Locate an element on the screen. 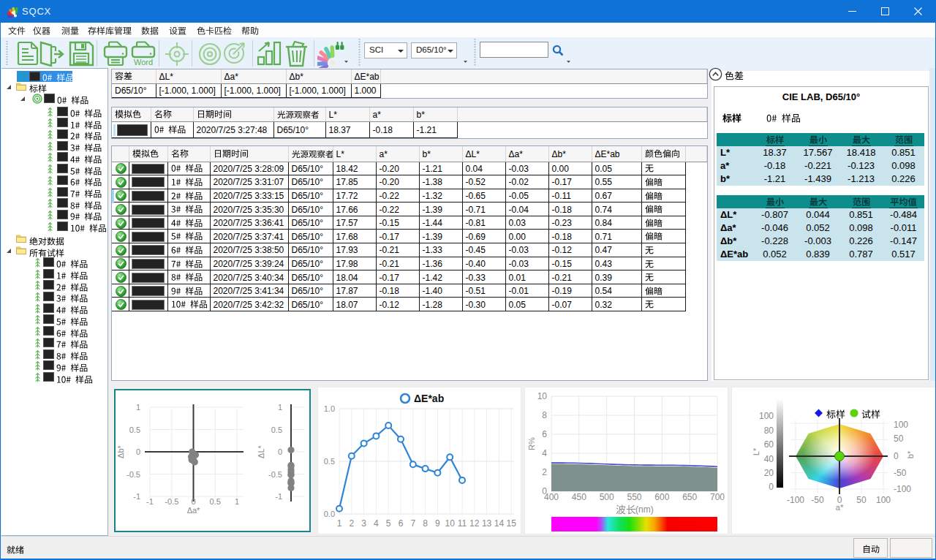  svg-text: 80 is located at coordinates (769, 431).